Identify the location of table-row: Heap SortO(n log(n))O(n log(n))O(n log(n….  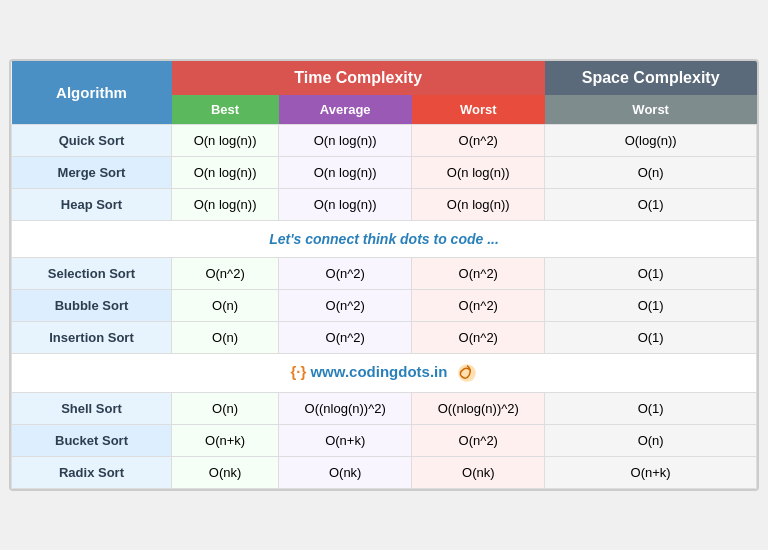
(384, 205).